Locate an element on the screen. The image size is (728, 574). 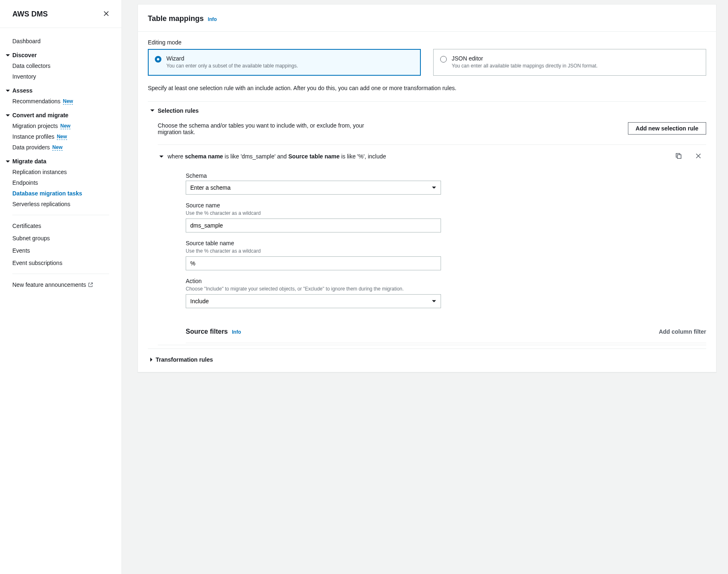
transformation-rules-toggle: Transformation rules is located at coordinates (427, 360).